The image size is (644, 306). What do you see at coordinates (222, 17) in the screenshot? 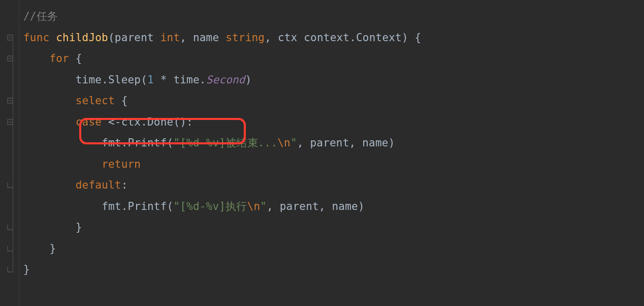
I see `code-line: //任务` at bounding box center [222, 17].